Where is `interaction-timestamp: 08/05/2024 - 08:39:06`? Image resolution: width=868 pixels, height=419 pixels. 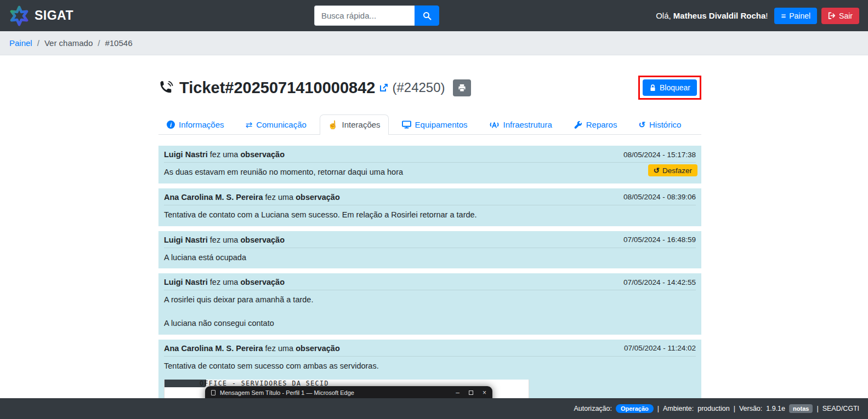 interaction-timestamp: 08/05/2024 - 08:39:06 is located at coordinates (660, 197).